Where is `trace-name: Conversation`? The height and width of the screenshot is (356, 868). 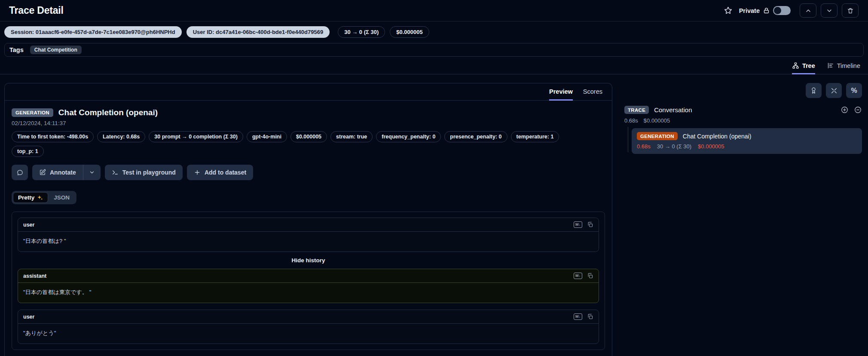
trace-name: Conversation is located at coordinates (673, 110).